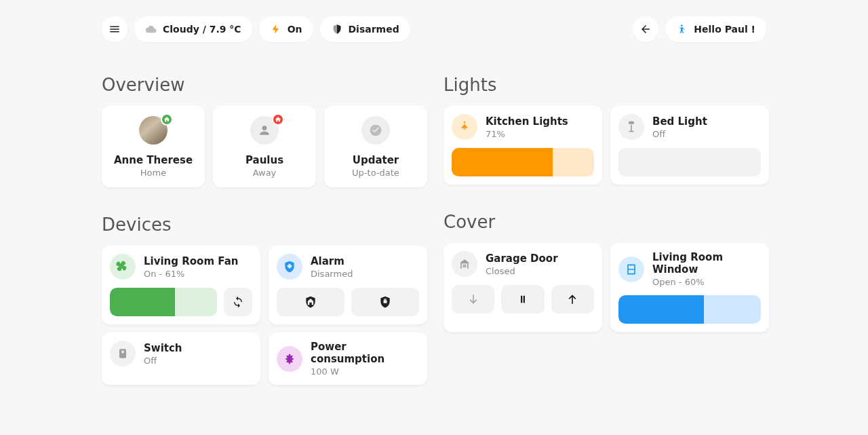 This screenshot has width=868, height=435. Describe the element at coordinates (631, 269) in the screenshot. I see `window-icon` at that location.